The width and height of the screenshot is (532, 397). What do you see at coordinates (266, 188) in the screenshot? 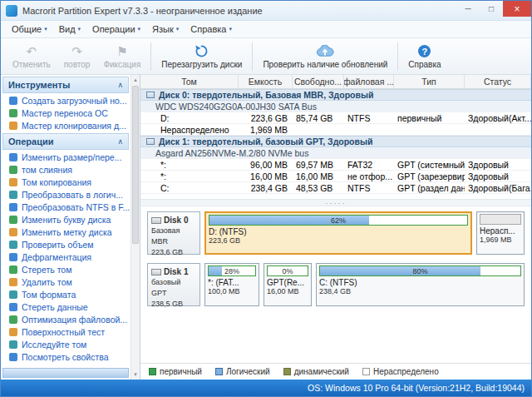
I see `volume-capacity: 238,4 GB` at bounding box center [266, 188].